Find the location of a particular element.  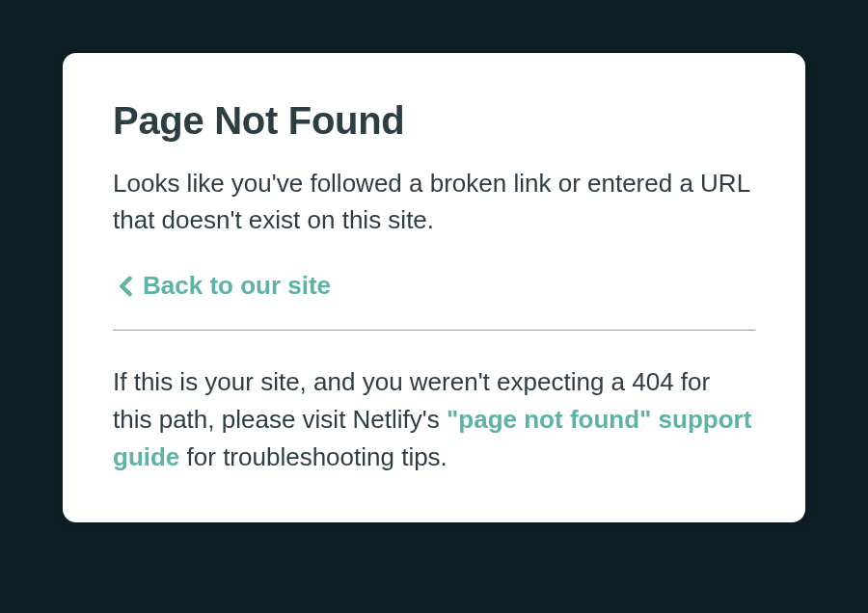

support-text: If this is your site, and you weren't ex… is located at coordinates (434, 420).